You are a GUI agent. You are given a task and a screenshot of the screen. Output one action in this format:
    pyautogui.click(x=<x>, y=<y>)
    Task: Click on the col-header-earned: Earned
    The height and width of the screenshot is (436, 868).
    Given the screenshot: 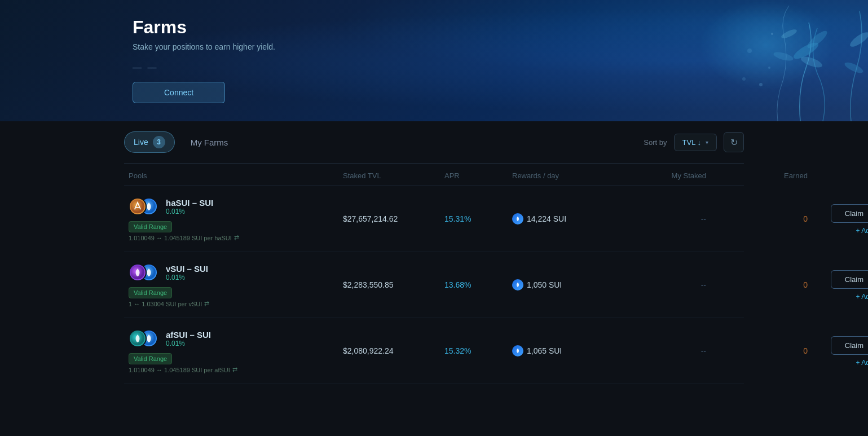 What is the action you would take?
    pyautogui.click(x=761, y=176)
    